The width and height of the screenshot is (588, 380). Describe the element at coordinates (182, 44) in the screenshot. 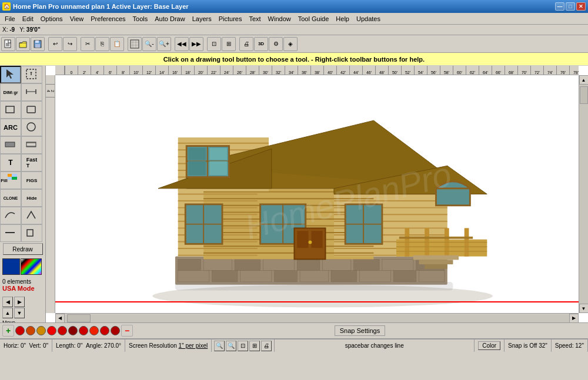

I see `pan-left-button: ◀◀` at that location.